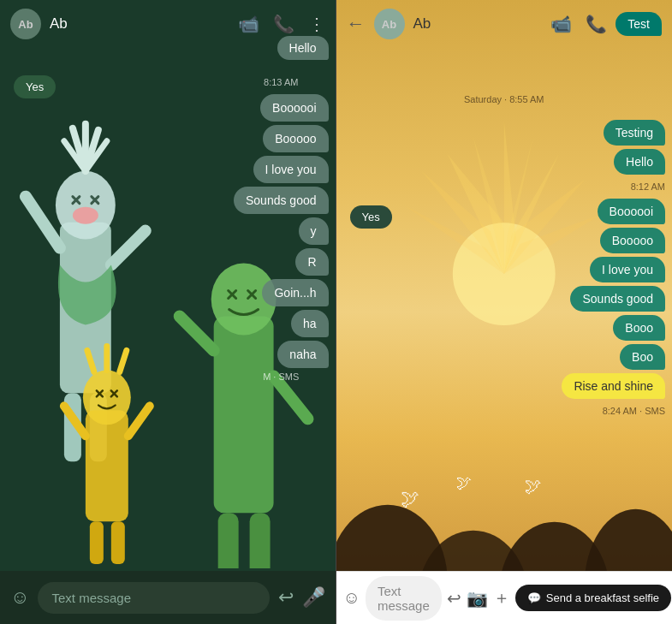 This screenshot has height=624, width=672. Describe the element at coordinates (505, 597) in the screenshot. I see `right-bottom-bar: ☺ Text message ↩ 📷 ＋ 💬 Send a breakfast …` at that location.